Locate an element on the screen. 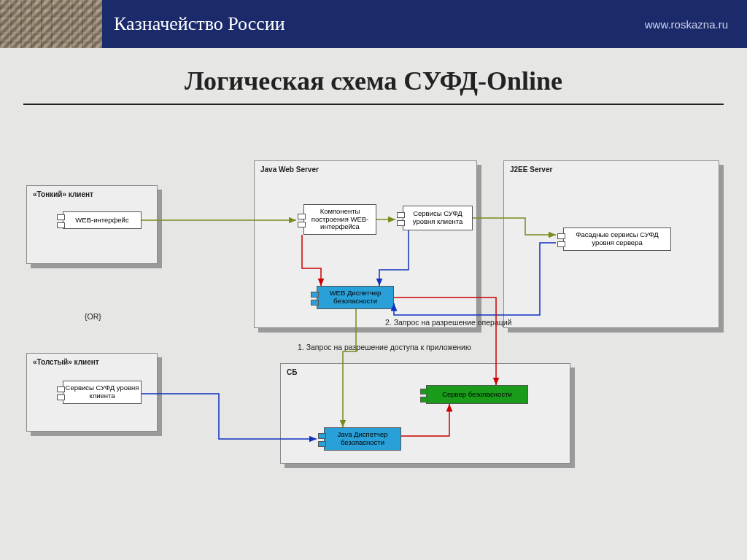 Image resolution: width=747 pixels, height=560 pixels. container-label: «Толстый» клиент is located at coordinates (66, 362).